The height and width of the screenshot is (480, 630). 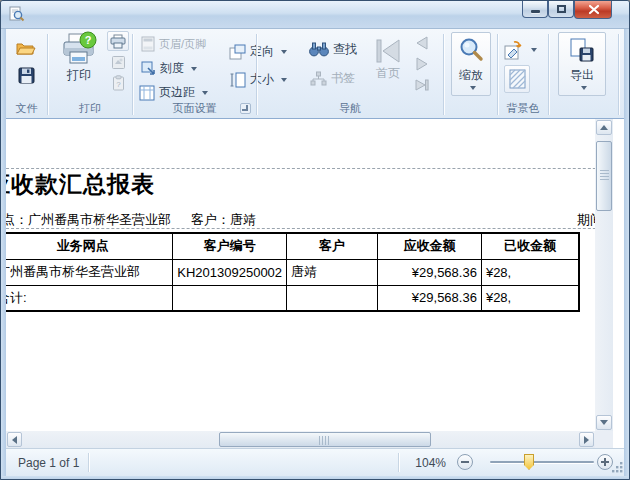 What do you see at coordinates (182, 44) in the screenshot?
I see `header-footer-label: 页眉/页脚` at bounding box center [182, 44].